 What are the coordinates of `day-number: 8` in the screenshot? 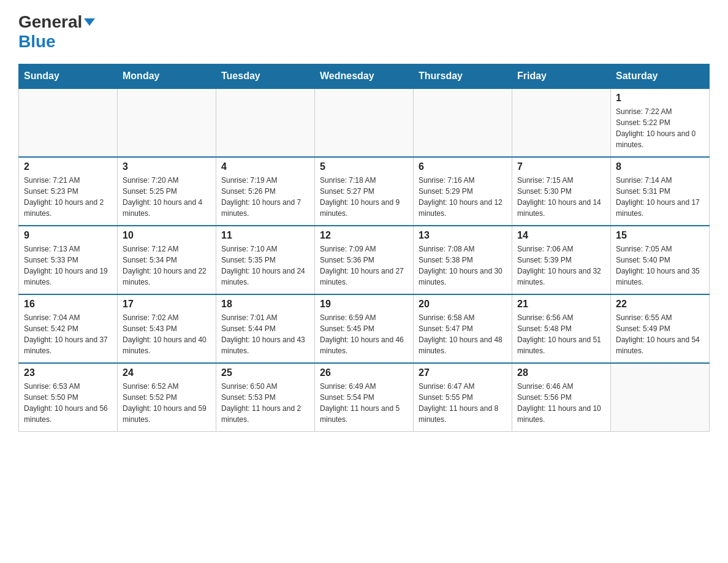 It's located at (660, 167).